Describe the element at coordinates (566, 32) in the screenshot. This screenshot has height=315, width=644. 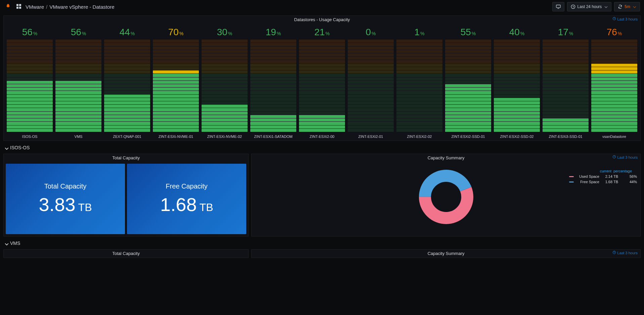
I see `gauge-value: 17%` at that location.